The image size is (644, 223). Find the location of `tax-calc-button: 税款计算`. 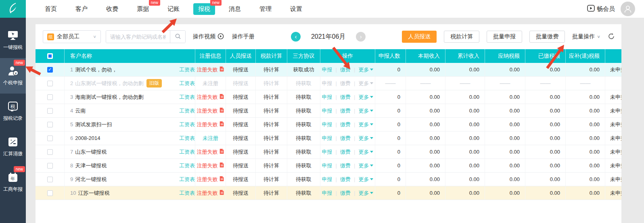

tax-calc-button: 税款计算 is located at coordinates (462, 37).